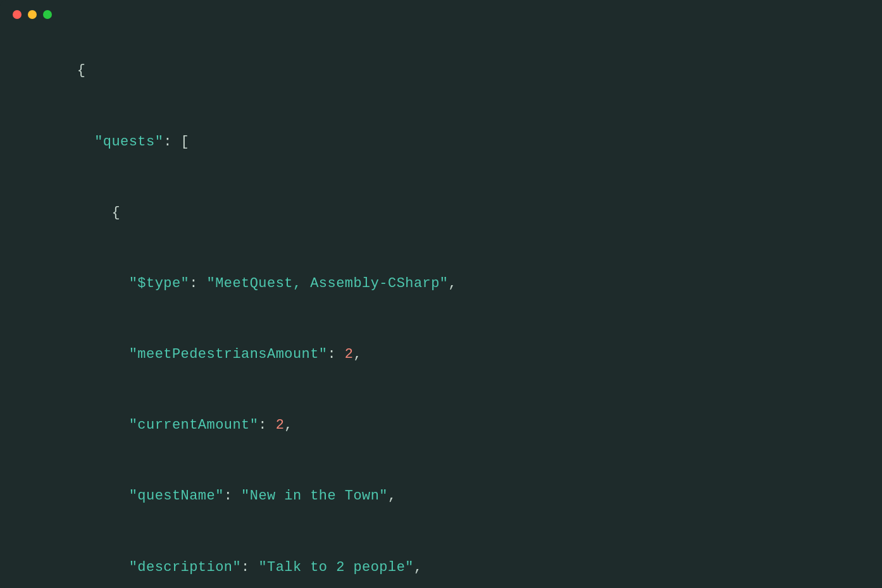 The width and height of the screenshot is (882, 588). Describe the element at coordinates (441, 355) in the screenshot. I see `code-line-5: "meetPedestriansAmount": 2,` at that location.